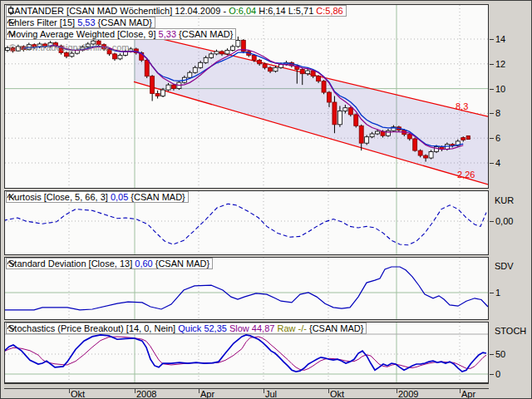  Describe the element at coordinates (500, 64) in the screenshot. I see `value-axis-tick-label: 12` at that location.